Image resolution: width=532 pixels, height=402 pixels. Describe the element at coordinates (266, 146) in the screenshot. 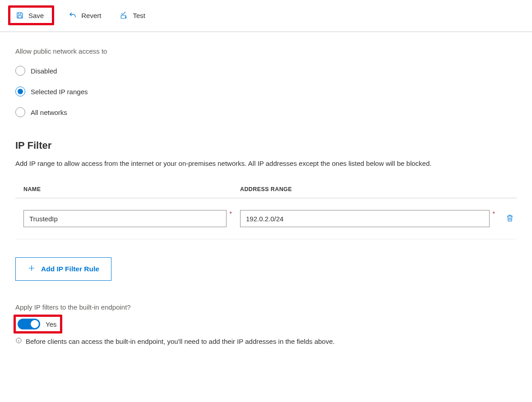

I see `ip-filter-heading: IP Filter` at that location.